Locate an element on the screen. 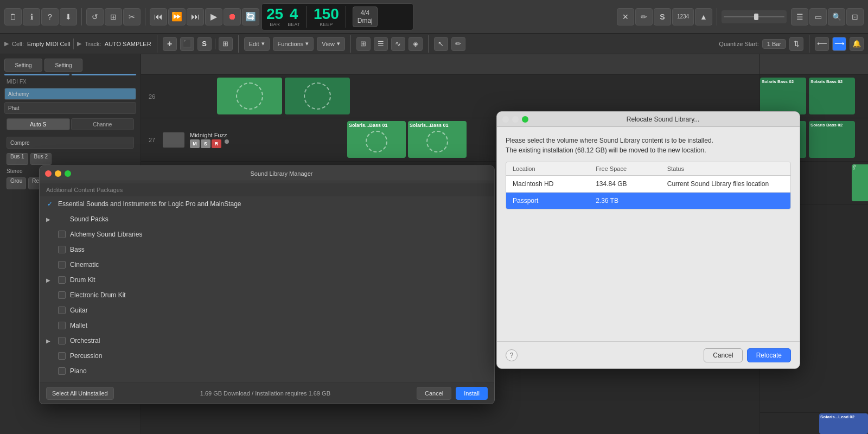 This screenshot has height=434, width=868. footer-info: 1.69 GB Download / Installation requires… is located at coordinates (265, 393).